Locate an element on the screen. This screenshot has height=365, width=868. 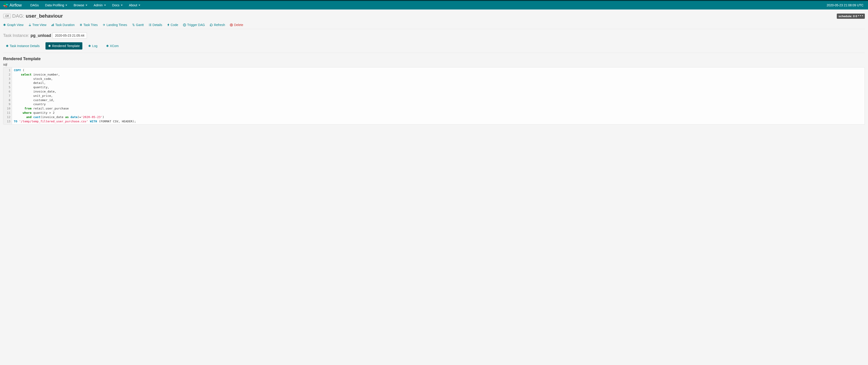
tab-delete: Delete is located at coordinates (237, 25).